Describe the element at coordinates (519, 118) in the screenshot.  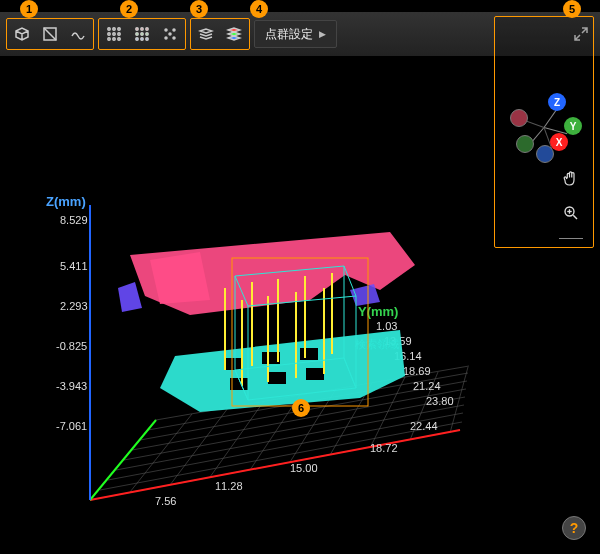
I see `axis-widget-neg1` at that location.